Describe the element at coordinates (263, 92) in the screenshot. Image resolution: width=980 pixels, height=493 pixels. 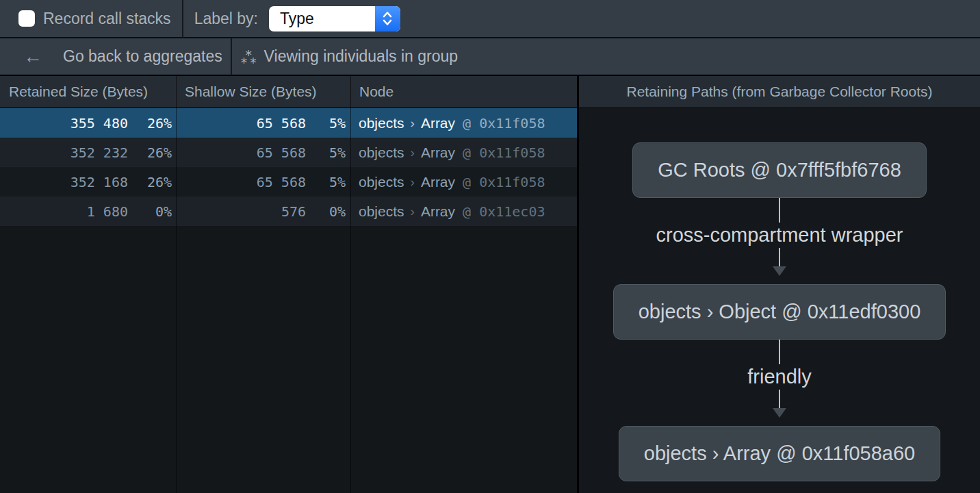
I see `column-header-shallow-size: Shallow Size (Bytes)` at that location.